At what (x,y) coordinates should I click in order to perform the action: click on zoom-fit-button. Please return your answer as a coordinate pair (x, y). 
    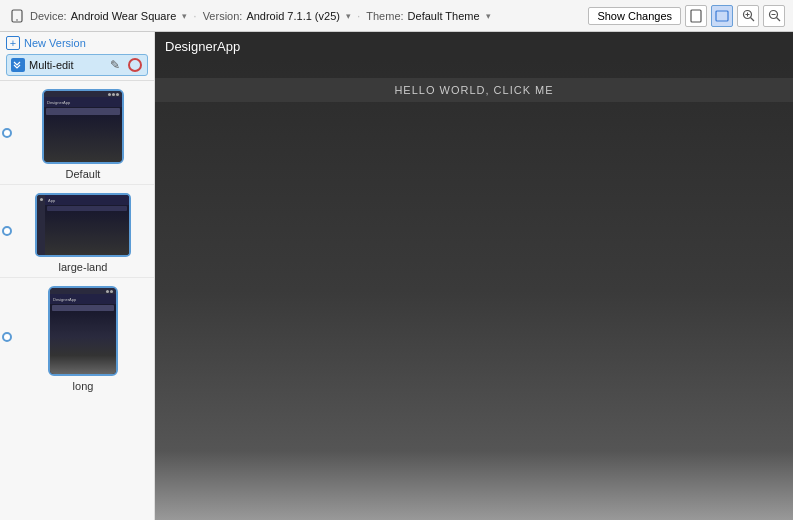
    Looking at the image, I should click on (748, 16).